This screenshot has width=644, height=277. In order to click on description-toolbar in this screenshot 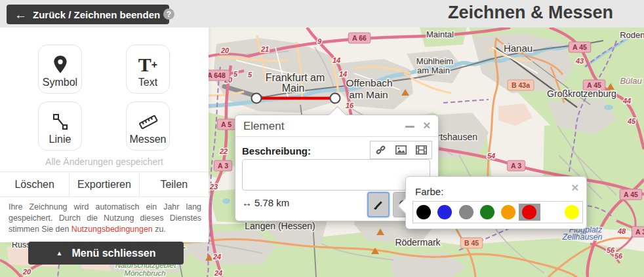, I will do `click(401, 150)`.